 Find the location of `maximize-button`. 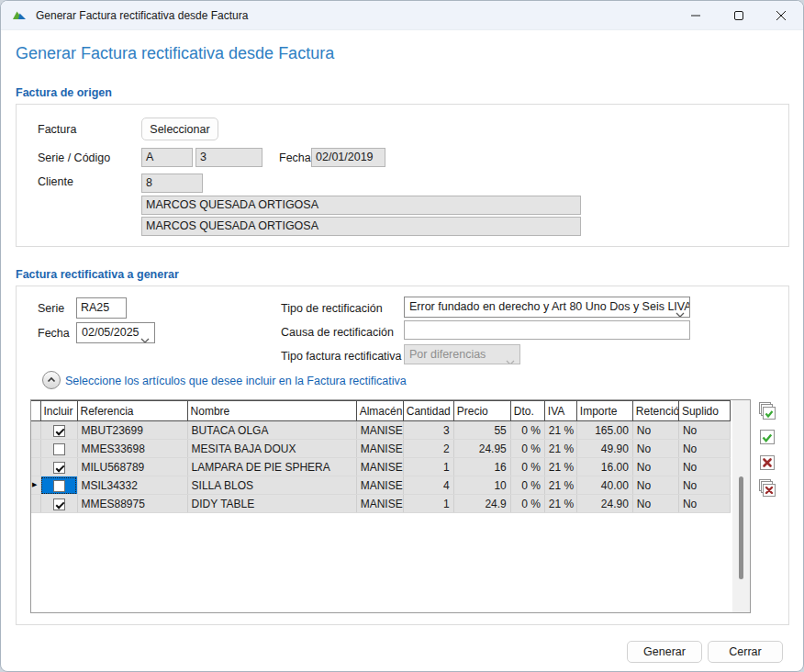

maximize-button is located at coordinates (739, 16).